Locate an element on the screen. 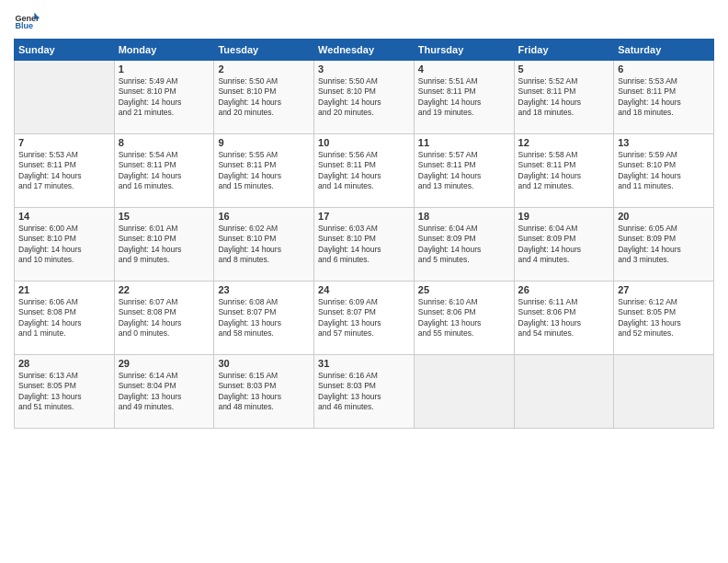  day-number: 22 is located at coordinates (165, 290).